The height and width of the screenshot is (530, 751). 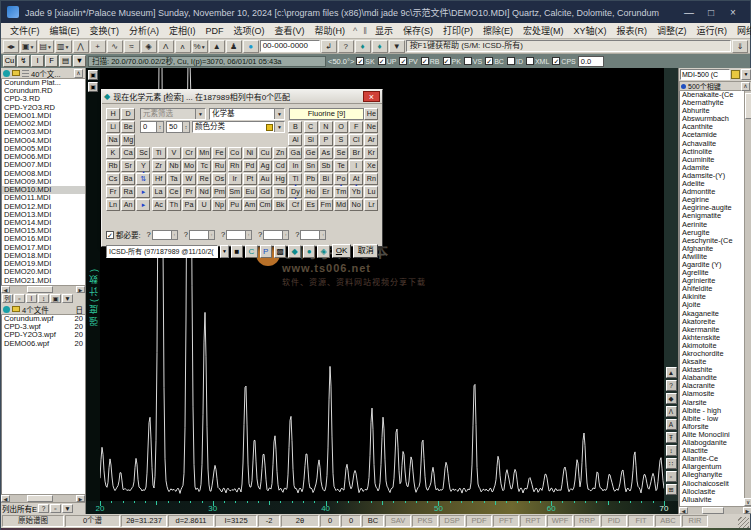 I want to click on menu-item-right-6: XY轴(X), so click(x=590, y=30).